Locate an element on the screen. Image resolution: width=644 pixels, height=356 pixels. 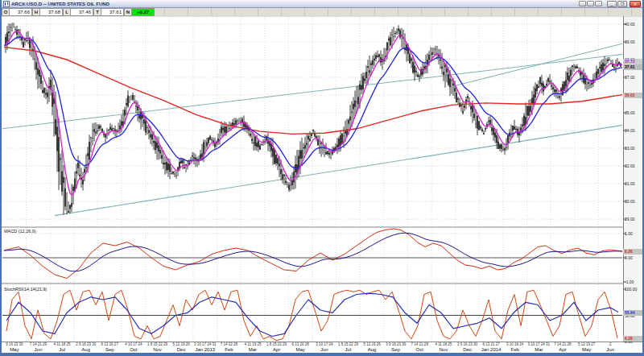
x-axis-month-label: Jan 2013 is located at coordinates (205, 350).